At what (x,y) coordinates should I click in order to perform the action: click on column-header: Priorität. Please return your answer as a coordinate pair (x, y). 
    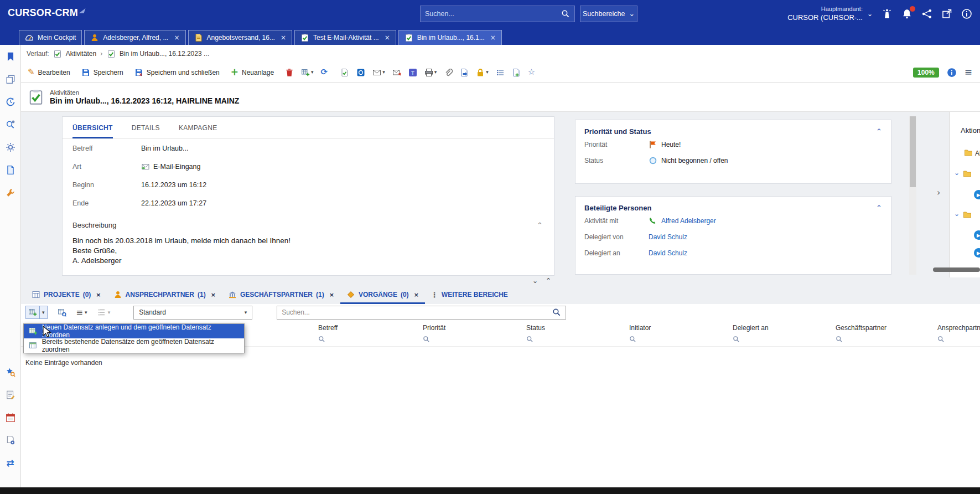
    Looking at the image, I should click on (434, 328).